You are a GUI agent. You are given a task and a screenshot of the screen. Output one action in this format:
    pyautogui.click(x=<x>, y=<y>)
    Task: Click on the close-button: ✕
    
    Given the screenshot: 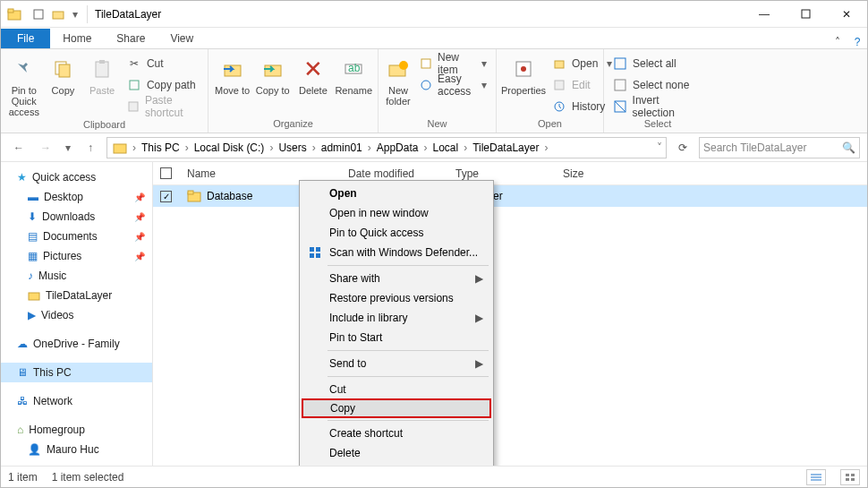 What is the action you would take?
    pyautogui.click(x=847, y=14)
    